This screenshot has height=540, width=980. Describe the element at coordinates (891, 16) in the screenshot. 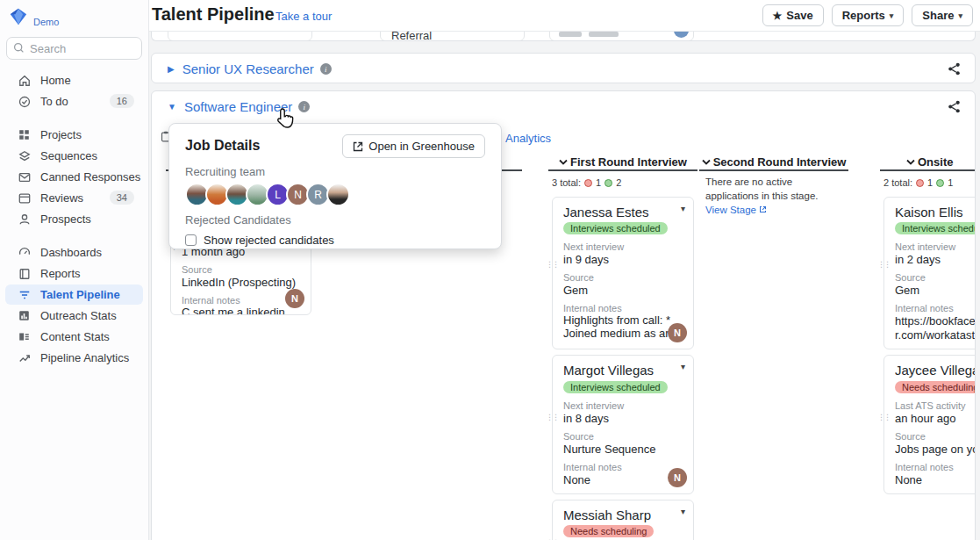

I see `chevron-down-icon: ▾` at that location.